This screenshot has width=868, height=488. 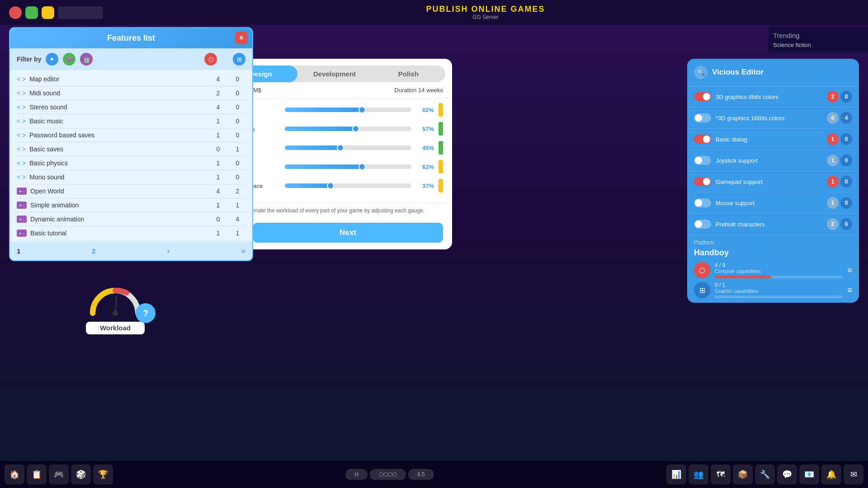 I want to click on trending-title: Trending, so click(x=818, y=35).